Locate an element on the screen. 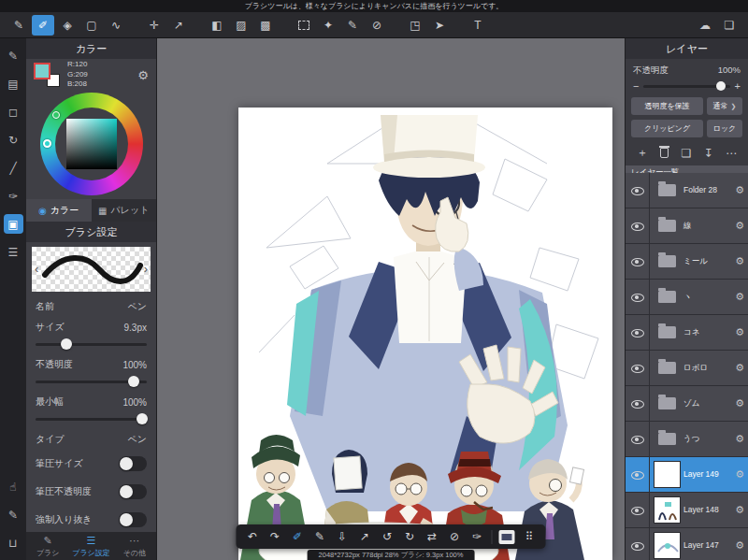 The width and height of the screenshot is (748, 560). strip-pages-button: ▤ is located at coordinates (13, 84).